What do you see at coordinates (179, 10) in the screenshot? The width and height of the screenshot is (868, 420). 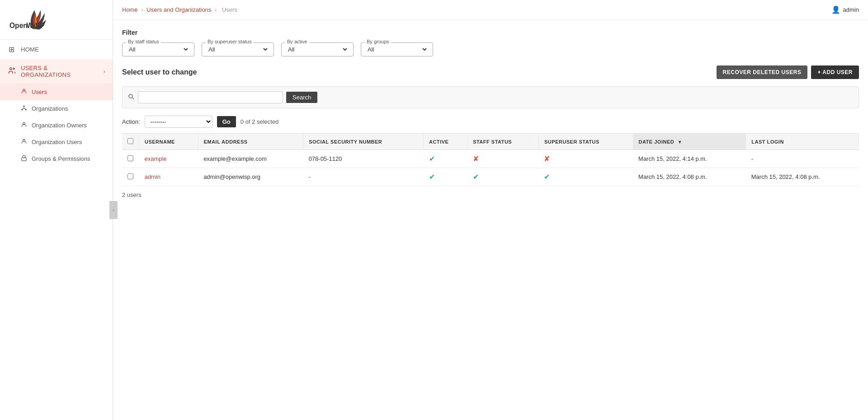 I see `breadcrumb-users-orgs: Users and Organizations` at bounding box center [179, 10].